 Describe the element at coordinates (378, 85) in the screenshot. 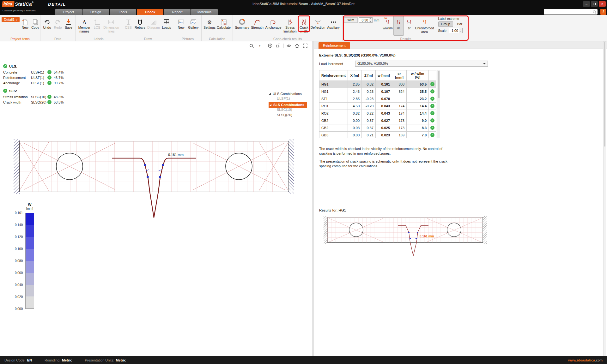

I see `table-row: HG1 2.85 -0.32 0.161 808 53.5` at that location.